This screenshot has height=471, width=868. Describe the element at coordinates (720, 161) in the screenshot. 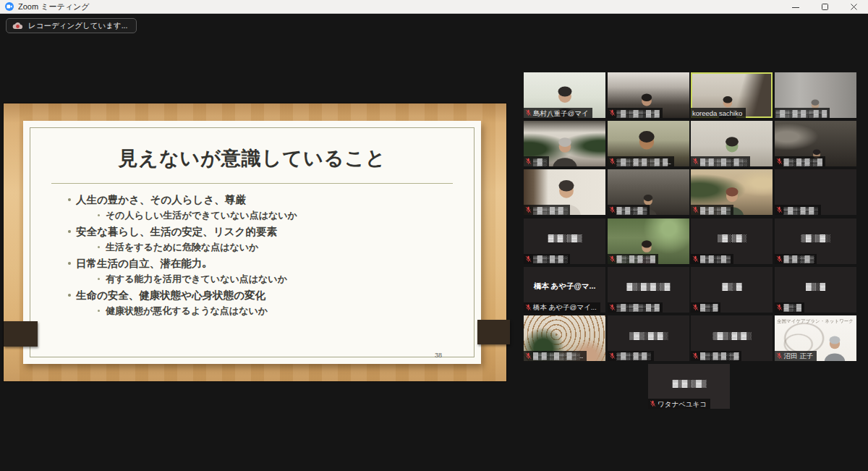

I see `participant-name-bar: ▓▒▓░▒▓▒░▓▒░` at that location.